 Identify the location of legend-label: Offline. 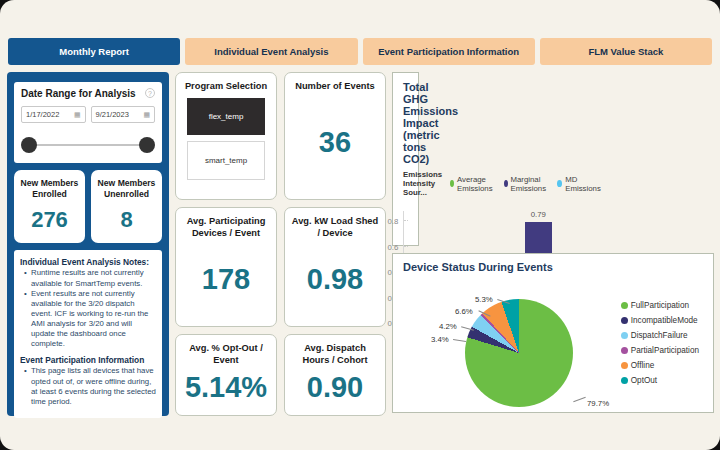
(643, 366).